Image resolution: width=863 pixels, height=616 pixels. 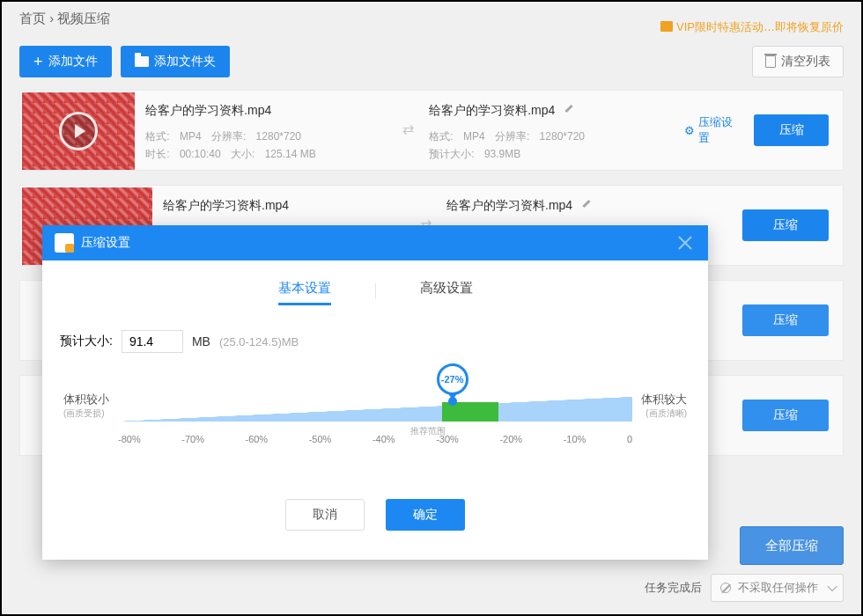 I want to click on slider-track, so click(x=375, y=409).